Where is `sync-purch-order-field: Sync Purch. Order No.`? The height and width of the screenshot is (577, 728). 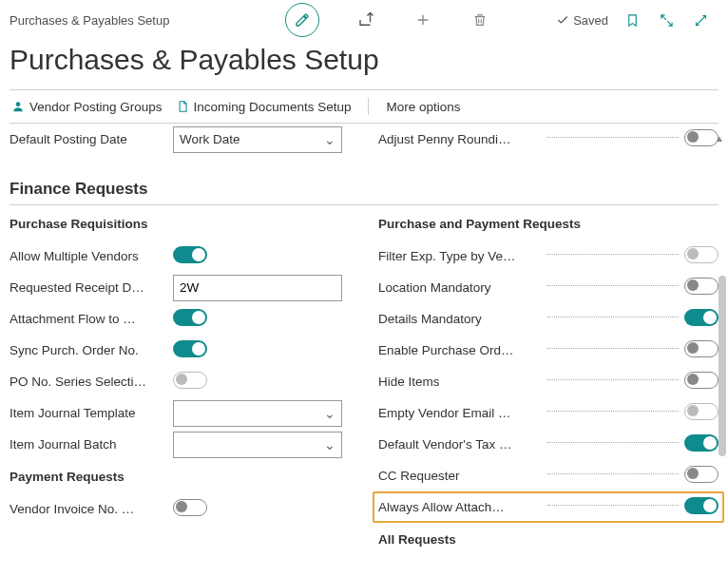
sync-purch-order-field: Sync Purch. Order No. is located at coordinates (180, 350).